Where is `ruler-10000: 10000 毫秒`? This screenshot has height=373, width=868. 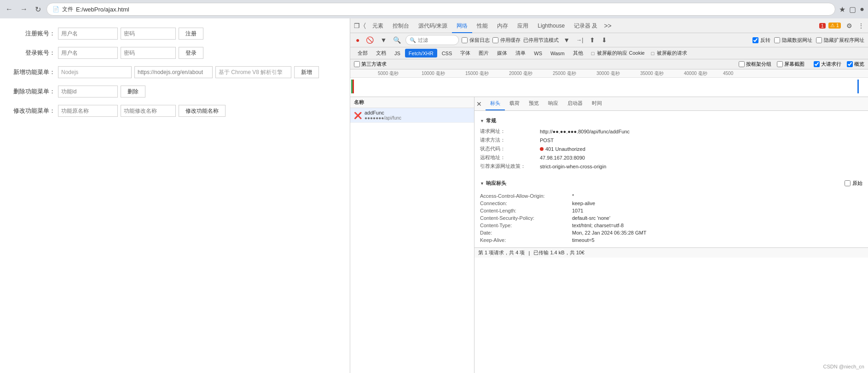
ruler-10000: 10000 毫秒 is located at coordinates (434, 74).